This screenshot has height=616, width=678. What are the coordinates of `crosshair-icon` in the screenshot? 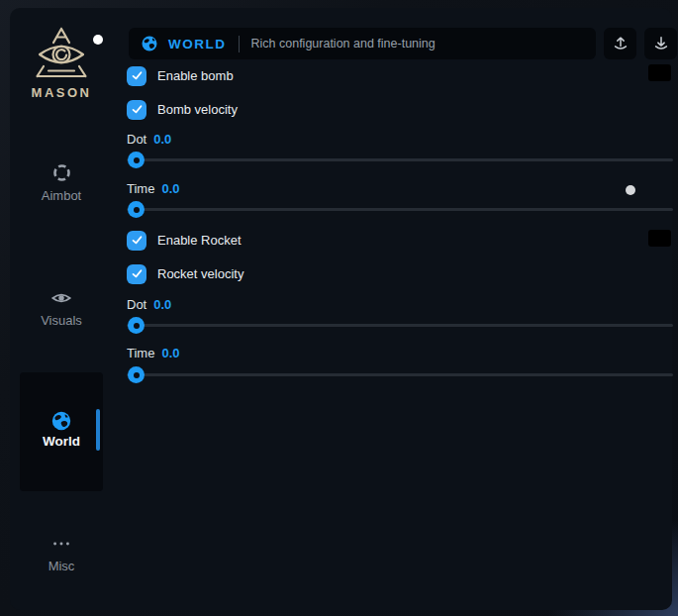 It's located at (61, 173).